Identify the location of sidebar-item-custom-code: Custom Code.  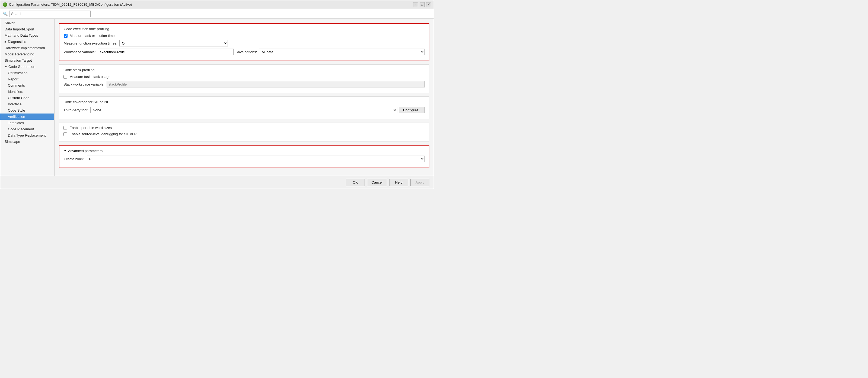
(27, 98).